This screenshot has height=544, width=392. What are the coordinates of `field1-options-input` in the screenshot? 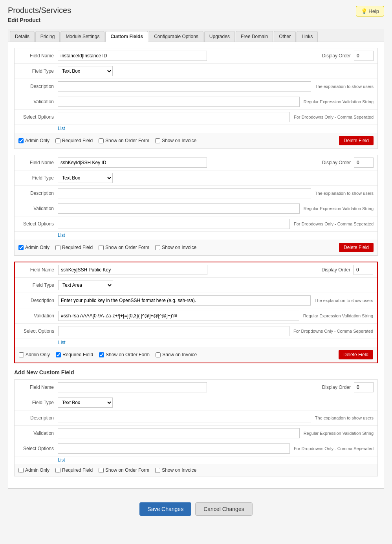 It's located at (174, 117).